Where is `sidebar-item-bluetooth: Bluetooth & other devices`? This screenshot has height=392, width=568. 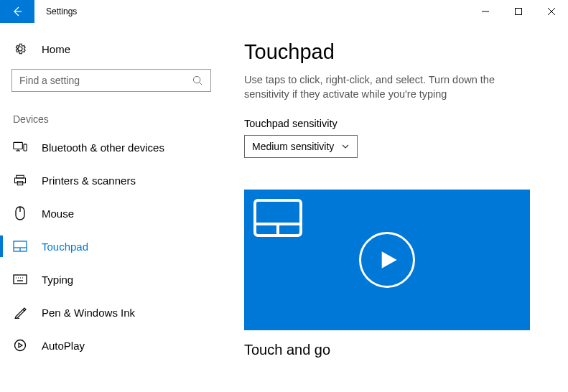
sidebar-item-bluetooth: Bluetooth & other devices is located at coordinates (111, 147).